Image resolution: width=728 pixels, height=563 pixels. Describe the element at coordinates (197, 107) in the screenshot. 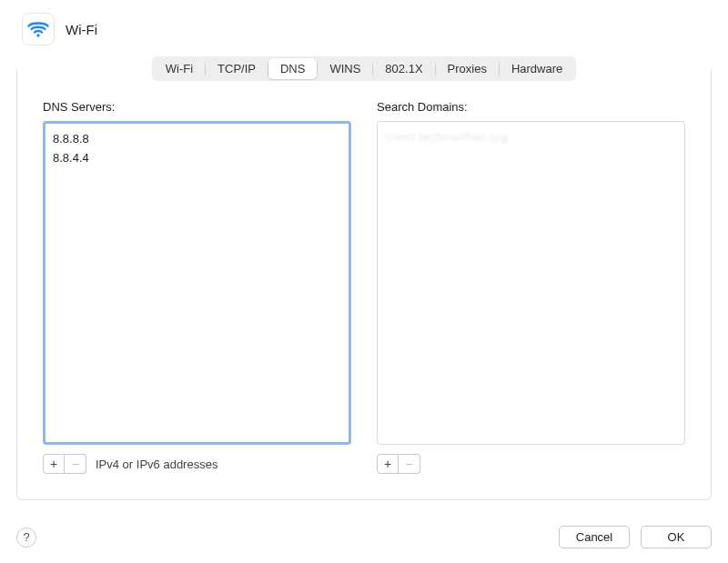

I see `dns-servers-label: DNS Servers:` at that location.